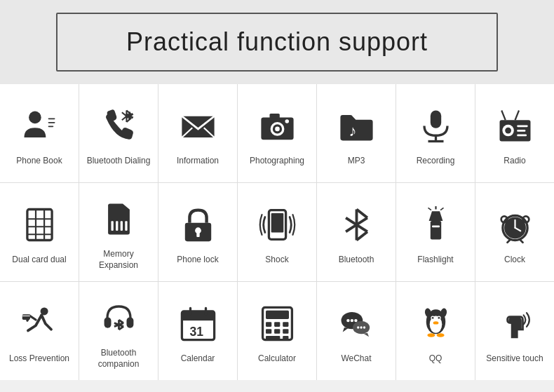 The height and width of the screenshot is (392, 554). Describe the element at coordinates (198, 260) in the screenshot. I see `phone-lock-label: Phone lock` at that location.